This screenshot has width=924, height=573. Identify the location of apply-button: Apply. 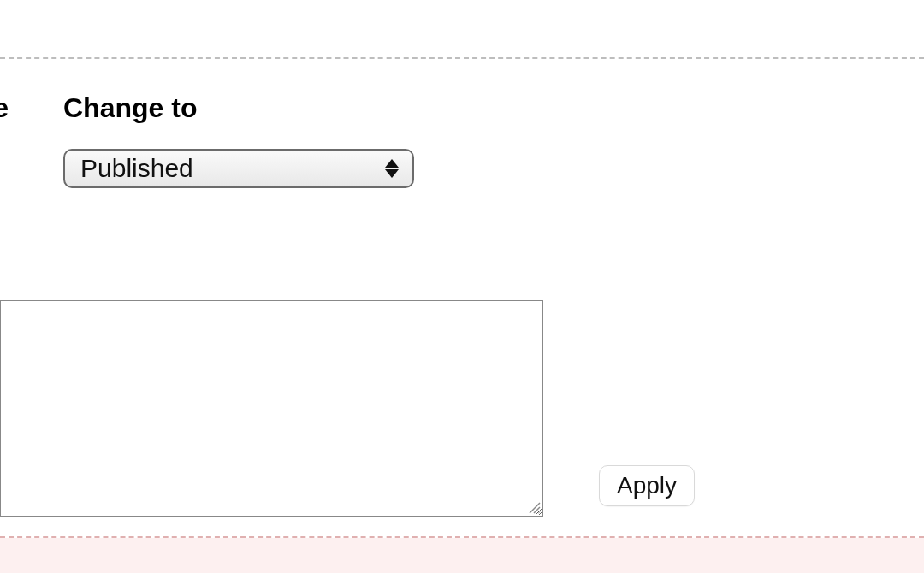
(647, 486).